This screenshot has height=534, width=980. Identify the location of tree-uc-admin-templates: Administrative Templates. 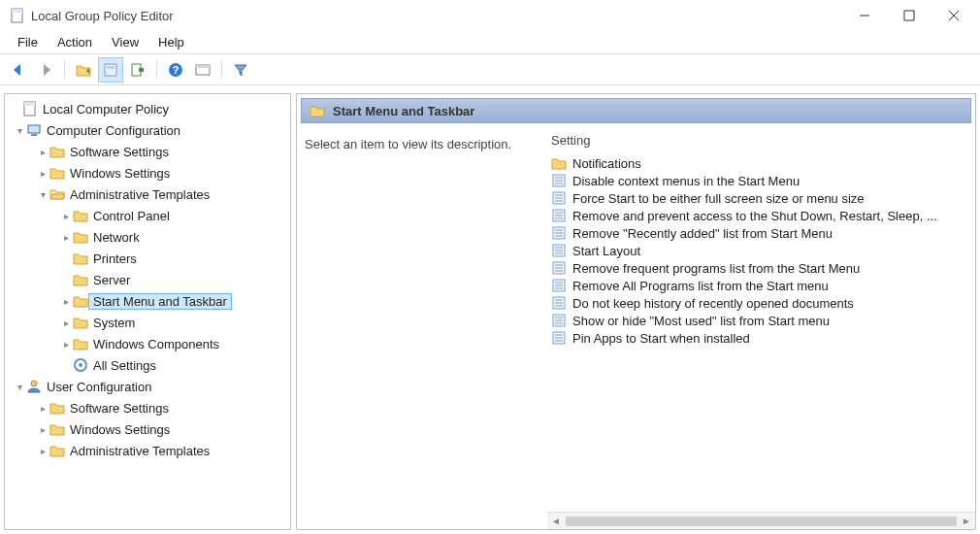
(147, 451).